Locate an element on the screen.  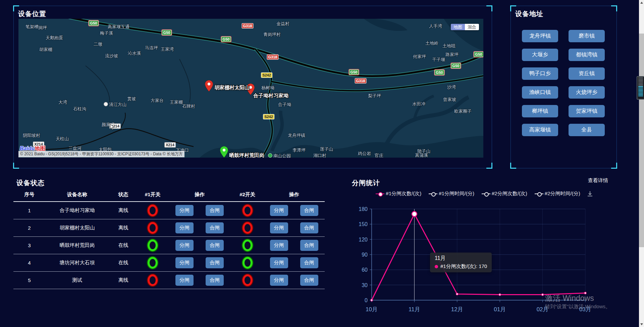
map-place-label: 杨树坳 is located at coordinates (268, 88).